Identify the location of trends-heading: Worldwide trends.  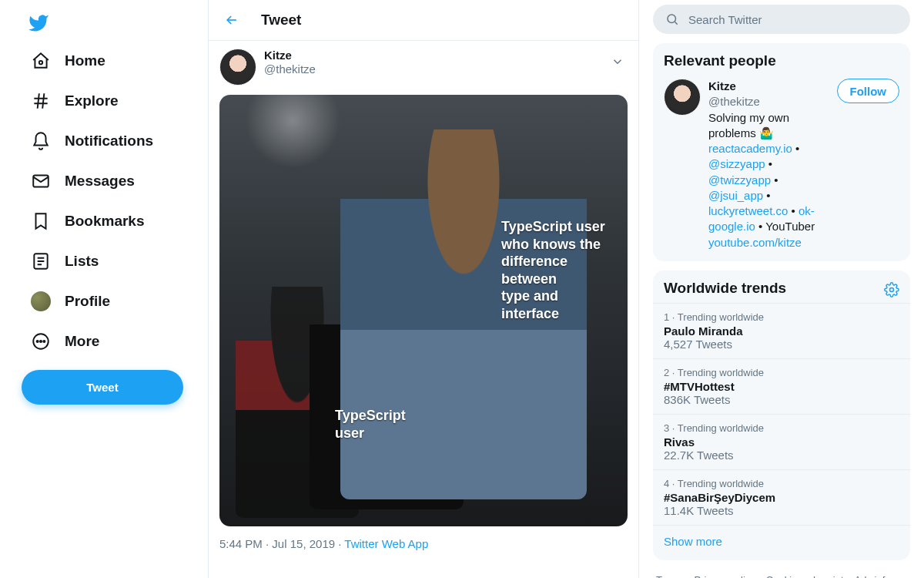
(725, 290).